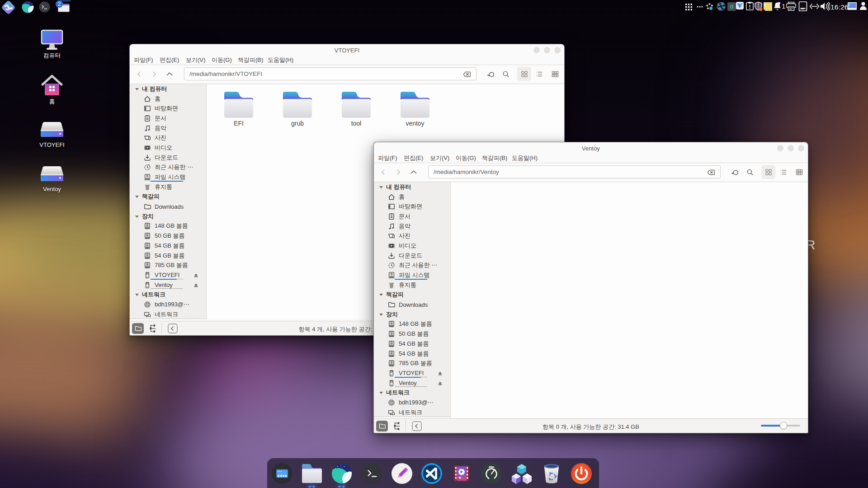 The width and height of the screenshot is (868, 488). I want to click on svg-text: 2, so click(60, 4).